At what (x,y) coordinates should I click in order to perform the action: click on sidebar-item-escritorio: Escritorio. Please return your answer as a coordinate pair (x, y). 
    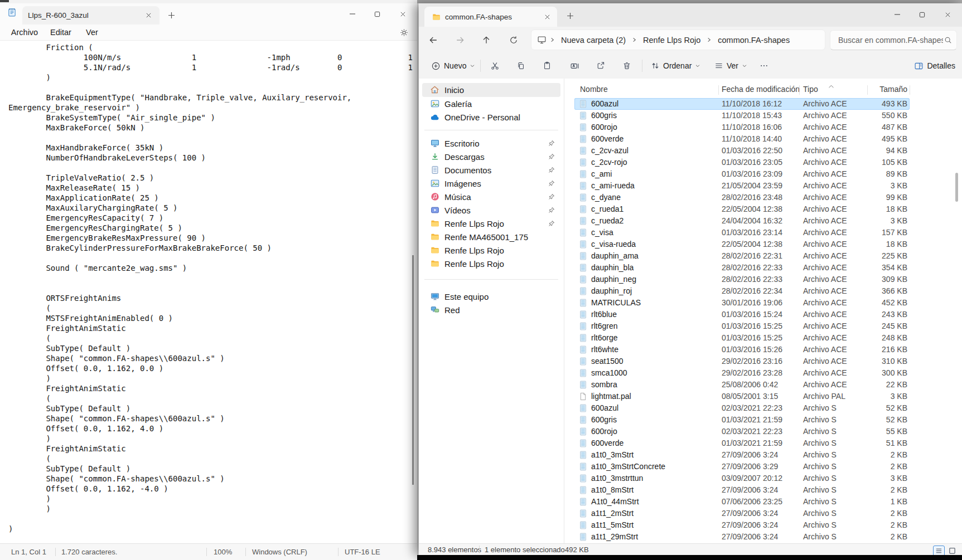
    Looking at the image, I should click on (491, 143).